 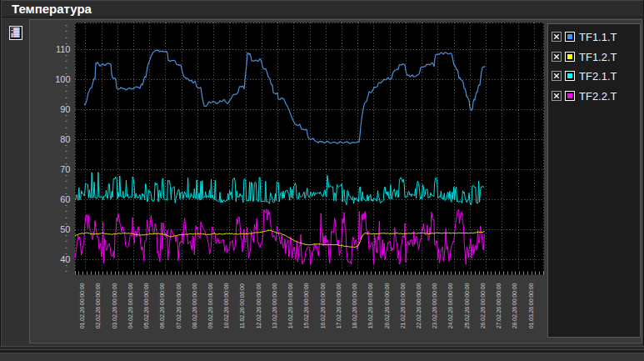 What do you see at coordinates (65, 199) in the screenshot?
I see `svg-text: 60` at bounding box center [65, 199].